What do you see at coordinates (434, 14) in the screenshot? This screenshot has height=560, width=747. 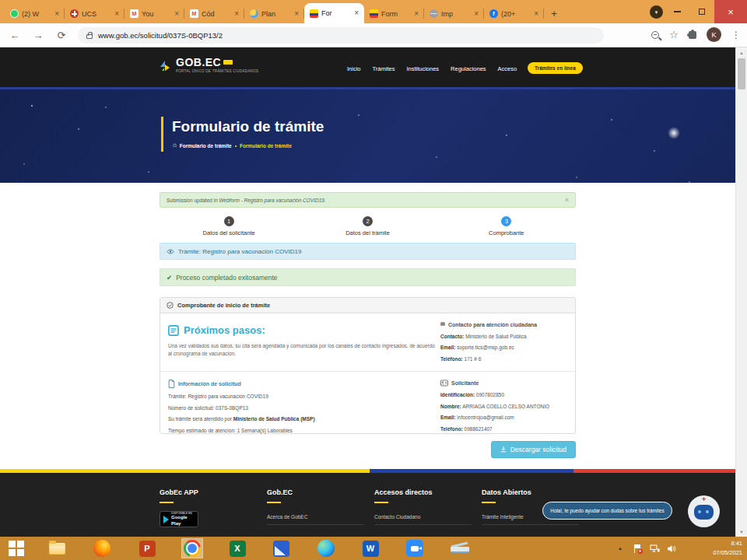 I see `globe-icon` at bounding box center [434, 14].